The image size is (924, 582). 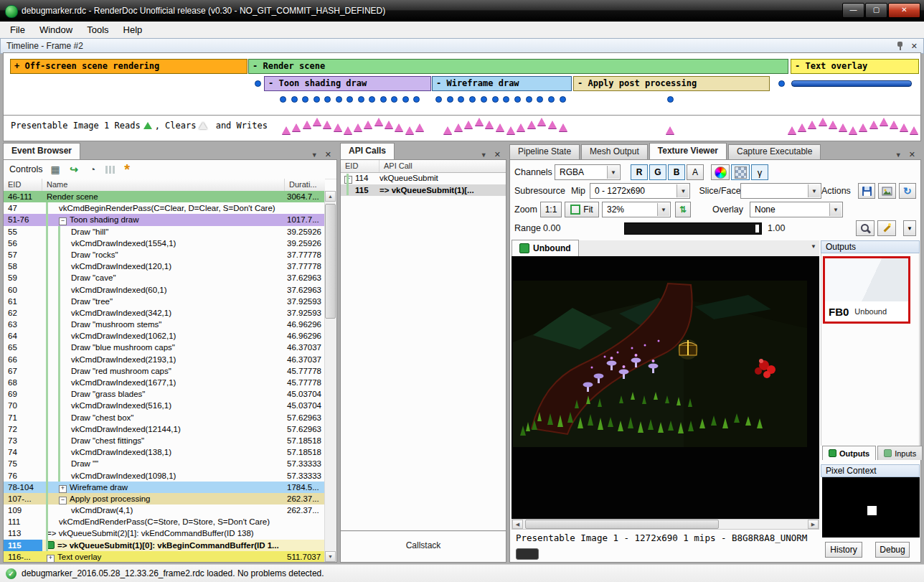 I want to click on event-row: 58vkCmdDrawIndexed(120,1)37.77778, so click(x=164, y=266).